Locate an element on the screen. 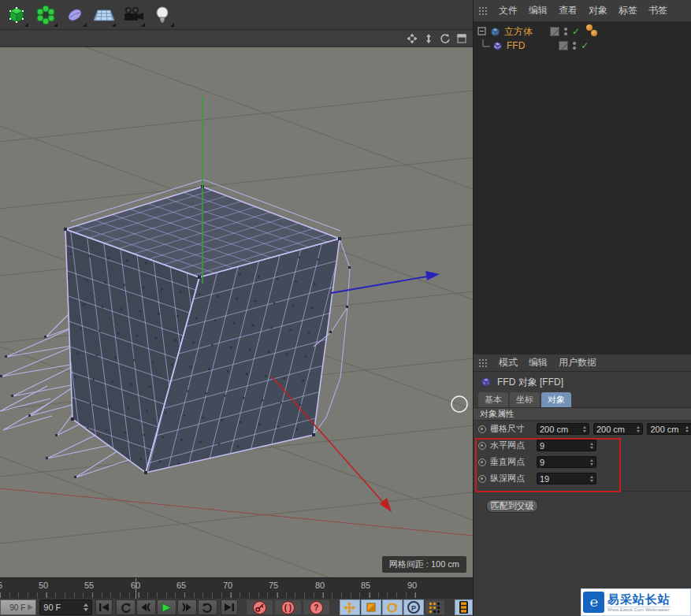 The height and width of the screenshot is (616, 691). deformer-button is located at coordinates (74, 15).